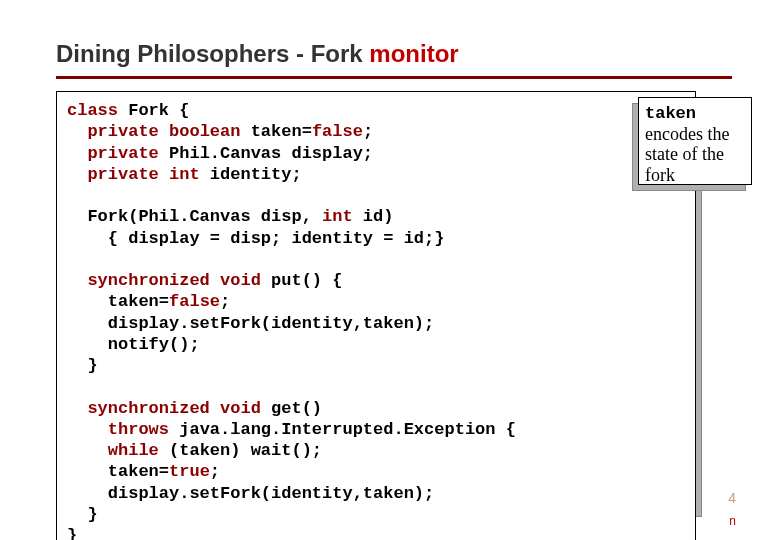 This screenshot has width=780, height=540. I want to click on code-text: Fork(Phil.Canvas disp,, so click(194, 216).